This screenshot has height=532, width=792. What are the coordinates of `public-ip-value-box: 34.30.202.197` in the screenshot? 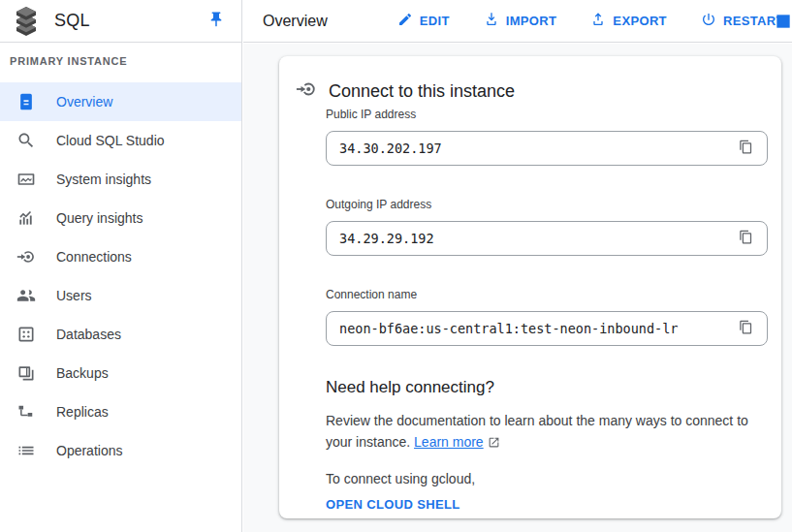 It's located at (547, 148).